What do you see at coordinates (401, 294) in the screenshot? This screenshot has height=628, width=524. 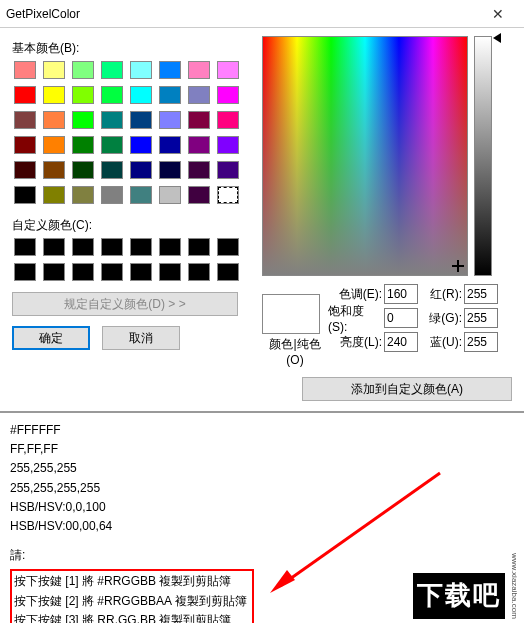 I see `hue-input` at bounding box center [401, 294].